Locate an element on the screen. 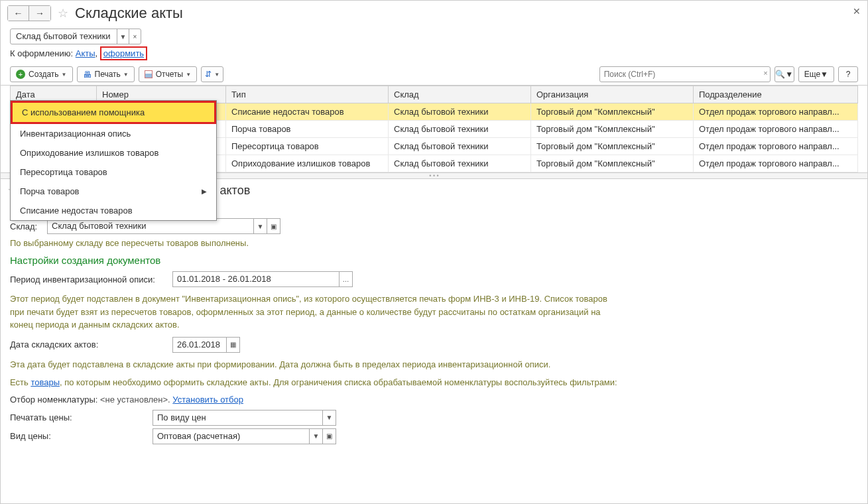  warehouse-filter: Склад бытовой техники ▼ × is located at coordinates (76, 36).